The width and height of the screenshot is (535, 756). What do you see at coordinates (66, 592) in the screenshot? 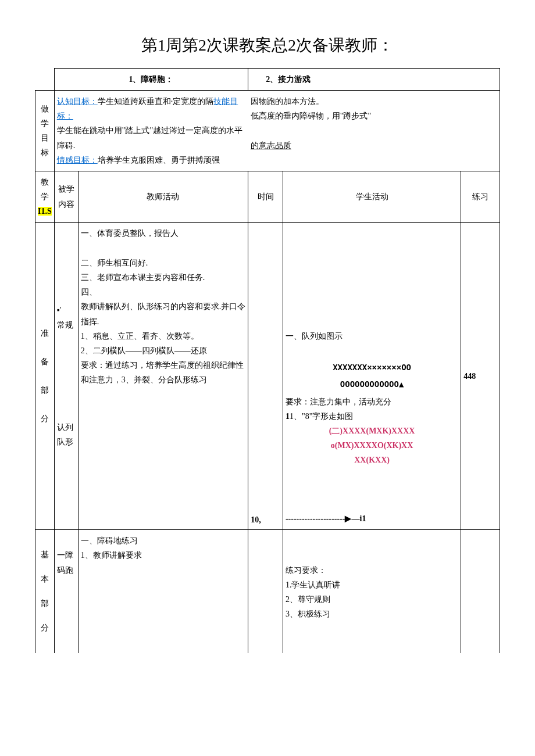
I see `basic-content: 一障码跑` at bounding box center [66, 592].